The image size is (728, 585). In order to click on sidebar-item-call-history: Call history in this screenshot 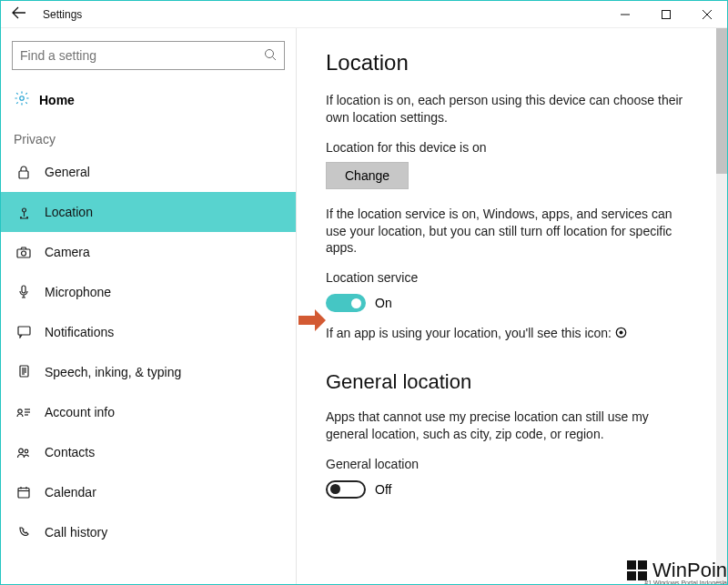, I will do `click(148, 532)`.